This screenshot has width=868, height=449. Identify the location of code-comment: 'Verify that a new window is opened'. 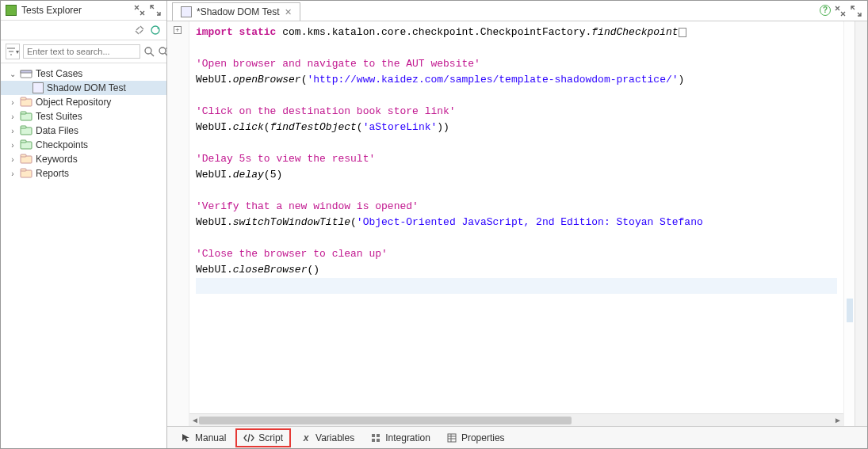
(308, 206).